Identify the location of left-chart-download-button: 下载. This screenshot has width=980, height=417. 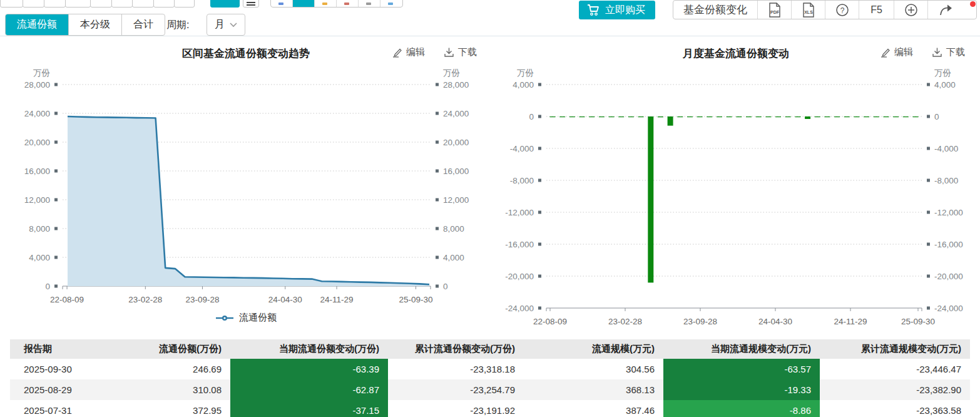
(461, 53).